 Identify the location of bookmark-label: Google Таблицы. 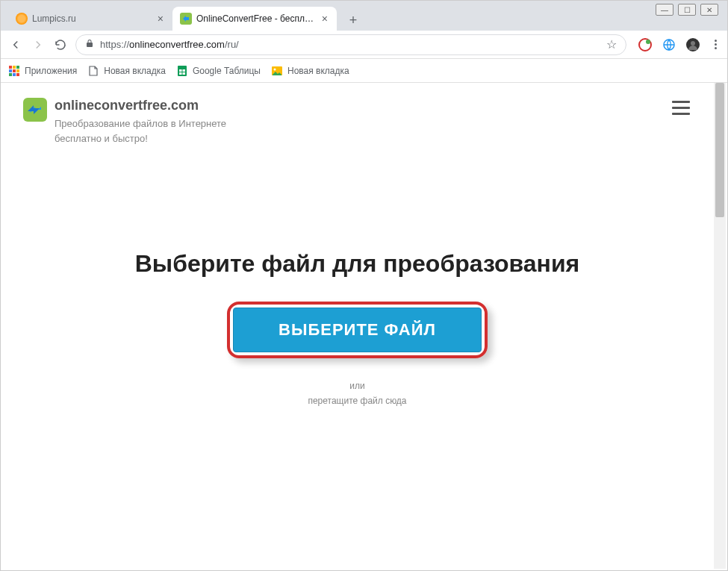
(227, 71).